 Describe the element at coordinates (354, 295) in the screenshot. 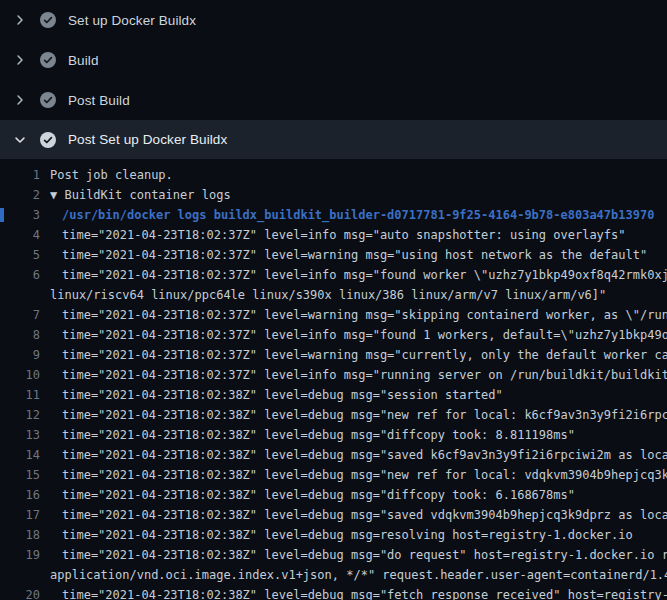

I see `log-line-text: linux/riscv64 linux/ppc64le linux/s390x …` at that location.